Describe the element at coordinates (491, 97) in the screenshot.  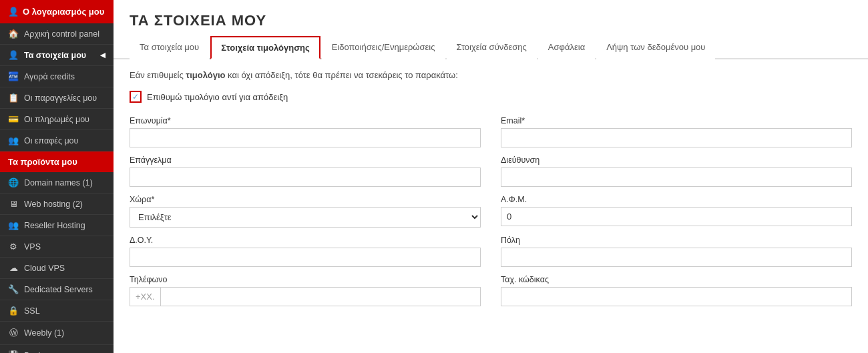
I see `invoice-checkbox-row: ✓ Επιθυμώ τιμολόγιο αντί για απόδειξη` at that location.